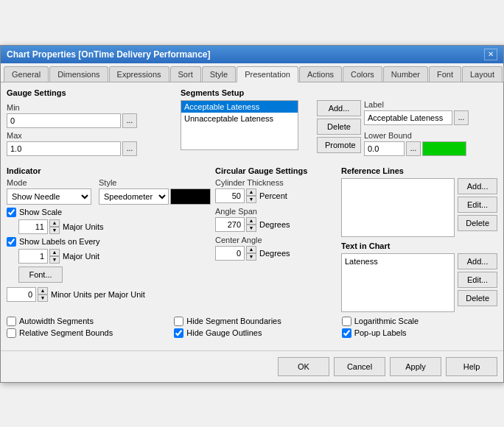  Describe the element at coordinates (55, 227) in the screenshot. I see `major-units-spinner-btns: ▲ ▼` at that location.